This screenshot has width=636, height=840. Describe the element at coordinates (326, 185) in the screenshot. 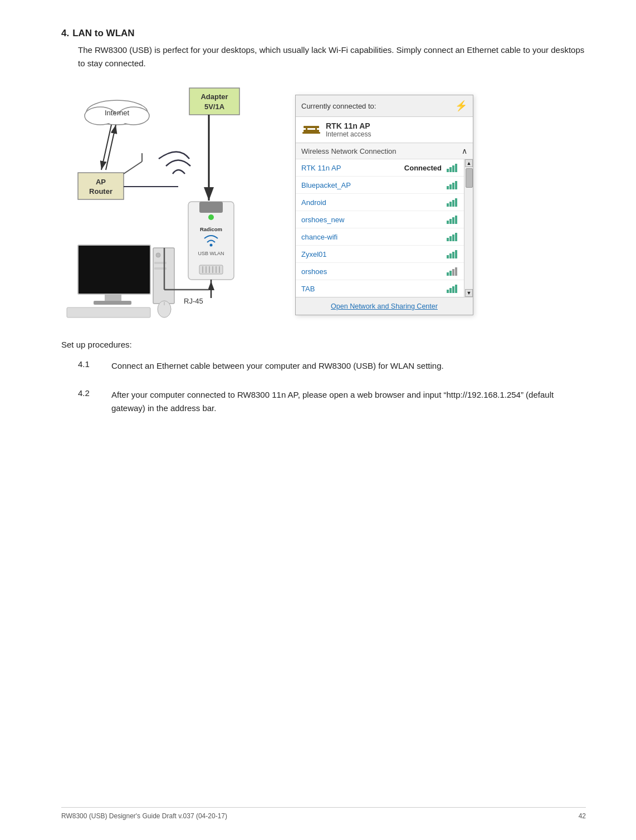

I see `network-name-1: Bluepacket_AP` at that location.